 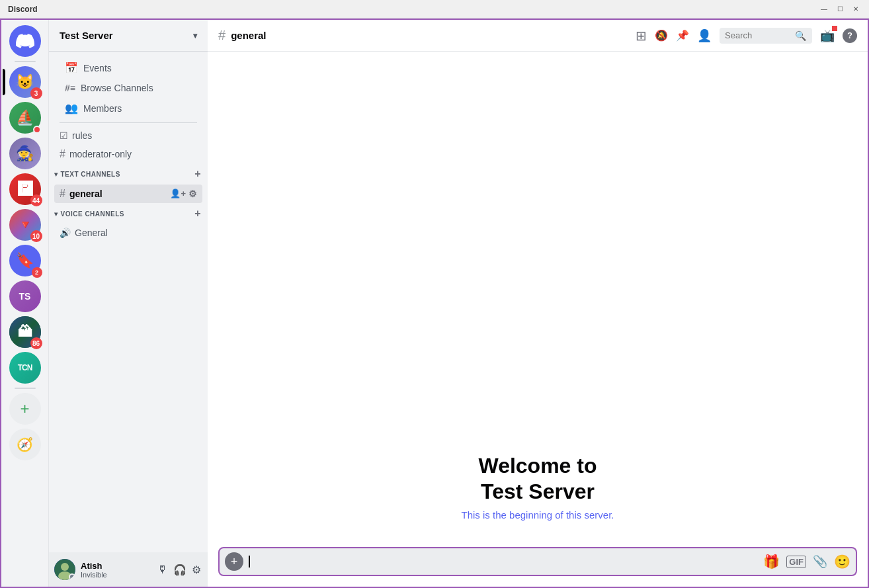 What do you see at coordinates (843, 562) in the screenshot?
I see `emoji-icon: 🙂` at bounding box center [843, 562].